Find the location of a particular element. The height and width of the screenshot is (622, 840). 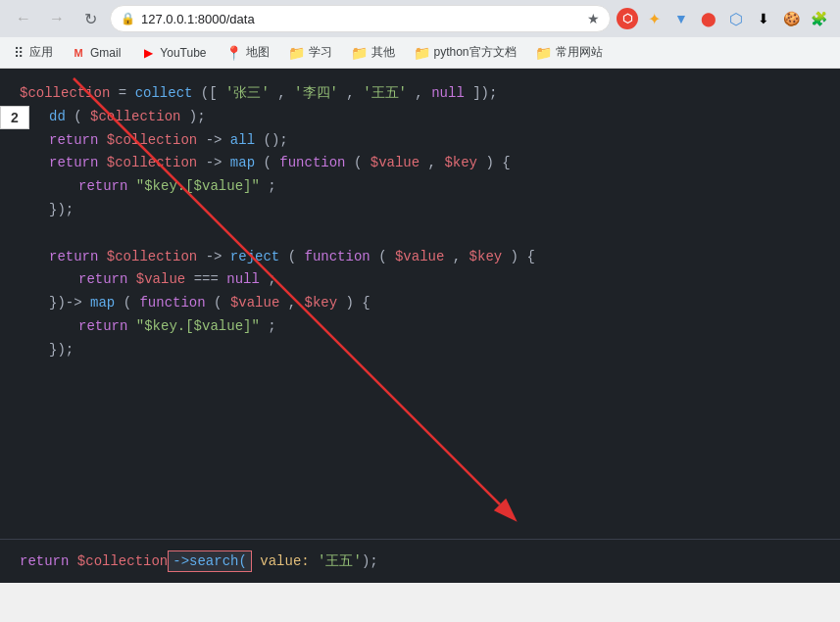

bottom-code-bar: return $collection ->search( value: '王五'… is located at coordinates (420, 560).